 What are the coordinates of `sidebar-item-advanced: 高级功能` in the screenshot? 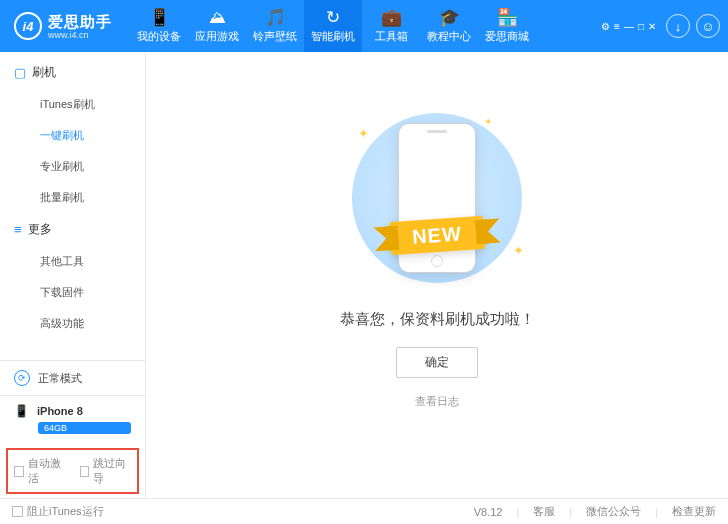 It's located at (72, 324).